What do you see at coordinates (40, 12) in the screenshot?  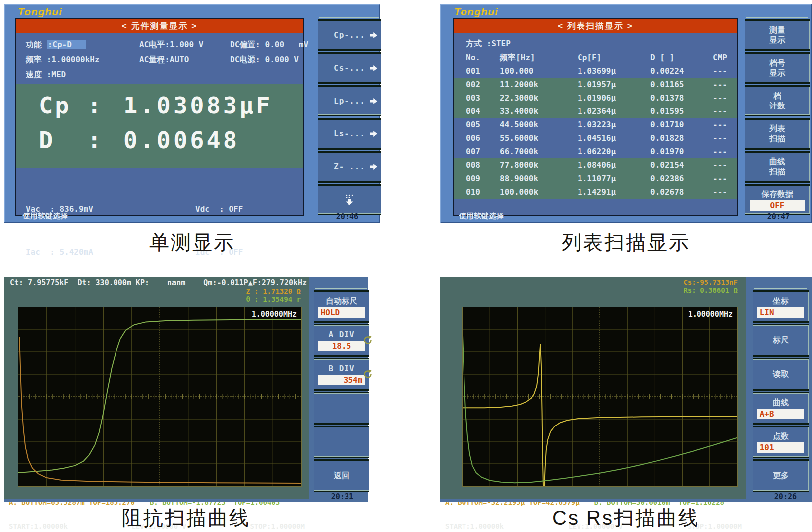 I see `brand-logo: Tonghui` at bounding box center [40, 12].